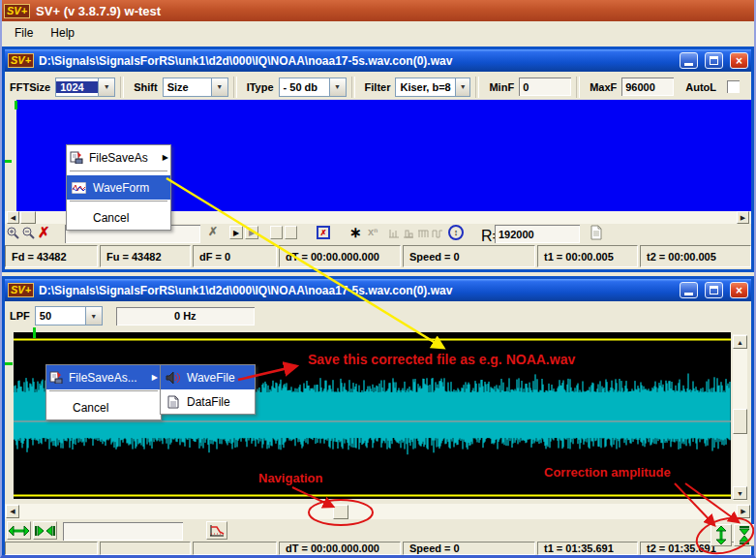  Describe the element at coordinates (545, 87) in the screenshot. I see `minf-field: 0` at that location.